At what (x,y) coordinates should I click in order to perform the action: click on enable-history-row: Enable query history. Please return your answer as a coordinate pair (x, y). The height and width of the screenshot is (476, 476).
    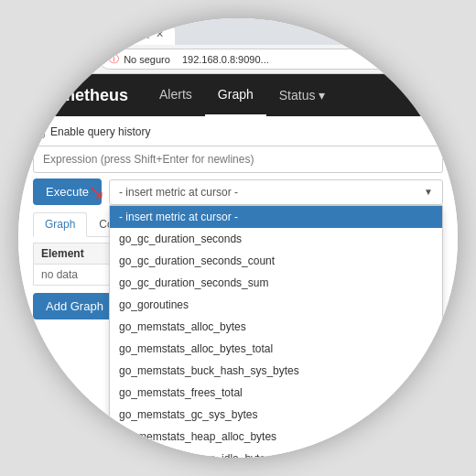
    Looking at the image, I should click on (238, 132).